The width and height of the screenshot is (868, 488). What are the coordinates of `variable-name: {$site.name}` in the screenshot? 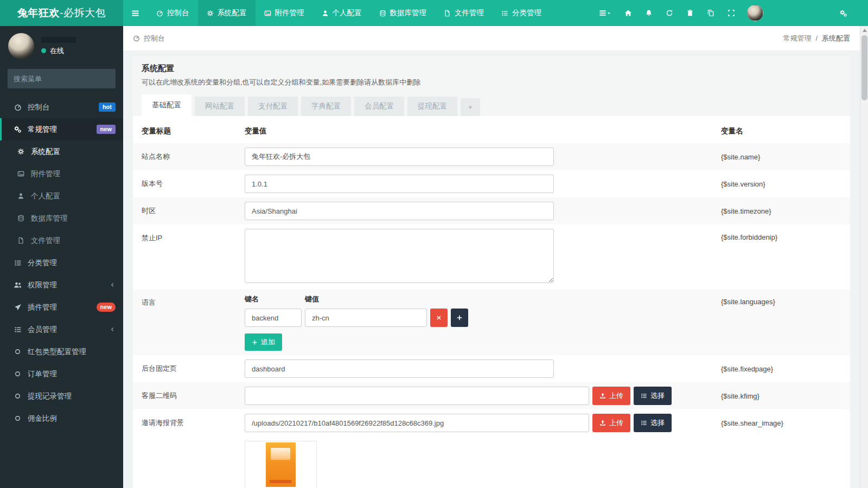 It's located at (783, 157).